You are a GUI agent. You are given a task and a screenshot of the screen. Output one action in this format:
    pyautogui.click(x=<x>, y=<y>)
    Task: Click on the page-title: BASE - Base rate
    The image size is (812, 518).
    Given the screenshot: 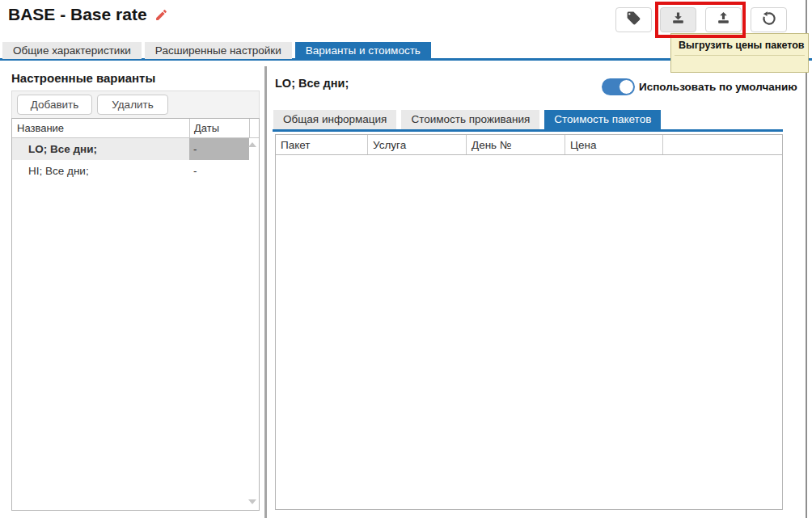 What is the action you would take?
    pyautogui.click(x=78, y=15)
    